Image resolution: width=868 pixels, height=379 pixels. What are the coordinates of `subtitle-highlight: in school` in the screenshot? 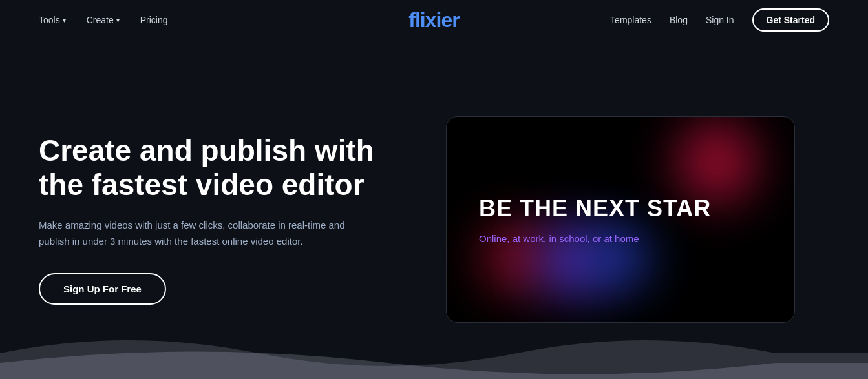 It's located at (567, 239).